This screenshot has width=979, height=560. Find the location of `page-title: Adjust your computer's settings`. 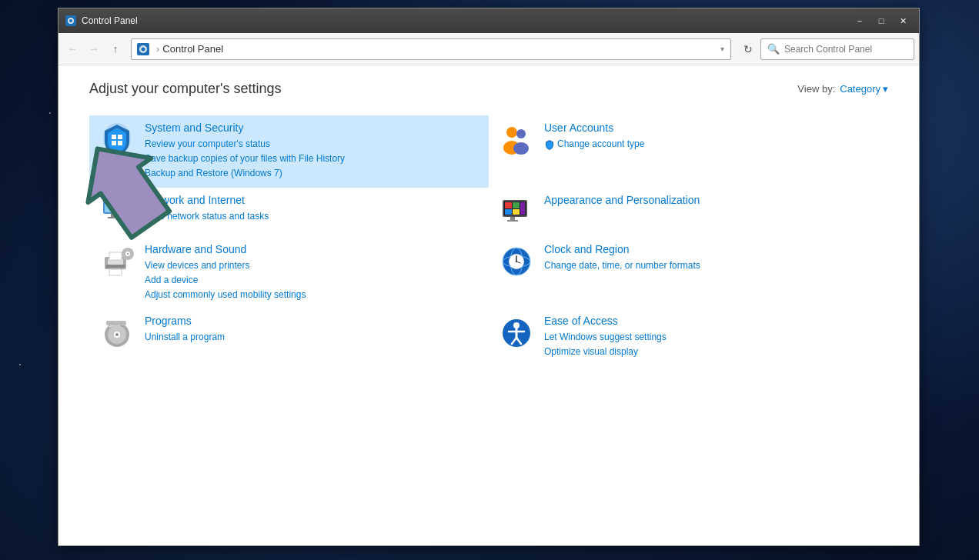

page-title: Adjust your computer's settings is located at coordinates (185, 89).